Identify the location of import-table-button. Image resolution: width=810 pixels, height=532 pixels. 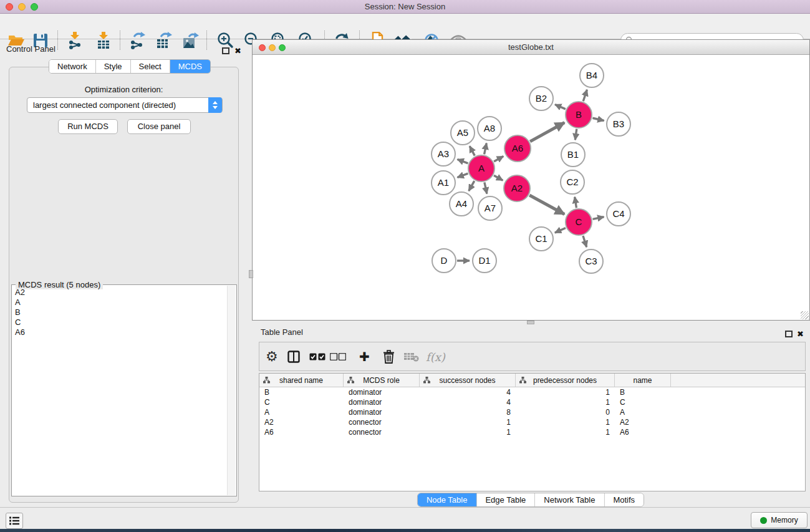
(104, 41).